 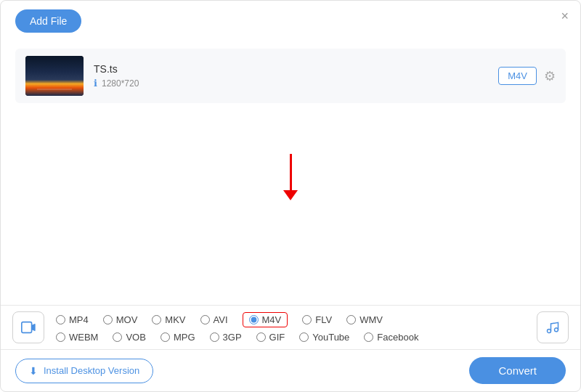 I want to click on radio-flv, so click(x=306, y=319).